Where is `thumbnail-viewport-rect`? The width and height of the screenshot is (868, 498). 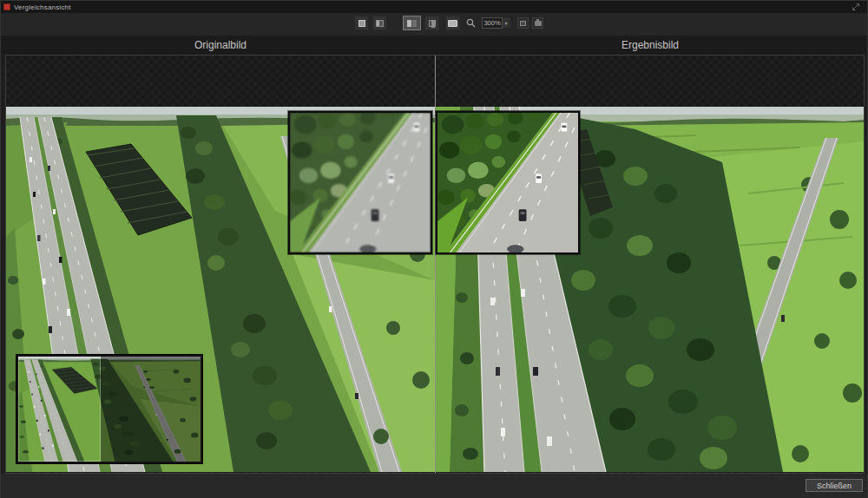 thumbnail-viewport-rect is located at coordinates (59, 410).